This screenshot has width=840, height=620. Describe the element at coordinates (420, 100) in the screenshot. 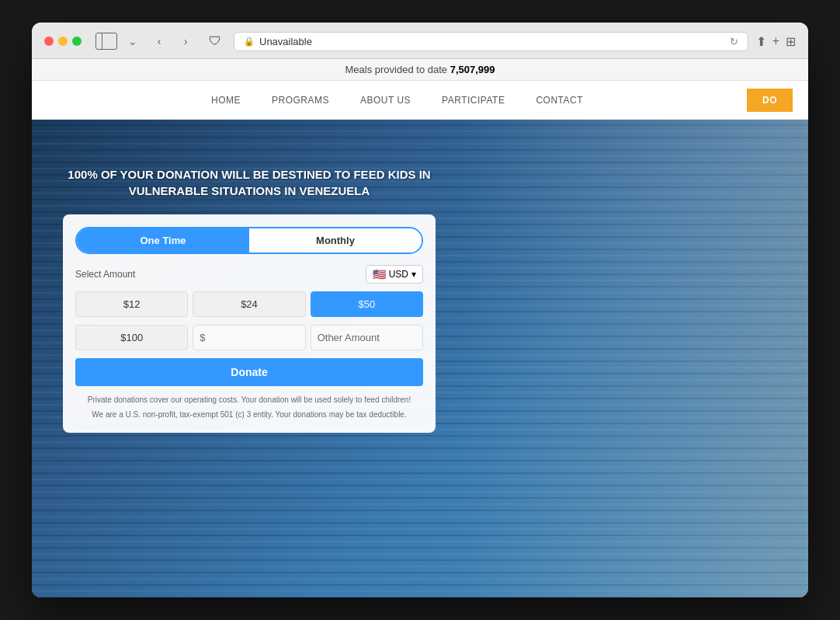

I see `navigation: HOME PROGRAMS ABOUT US PARTICIPATE CONTA…` at that location.